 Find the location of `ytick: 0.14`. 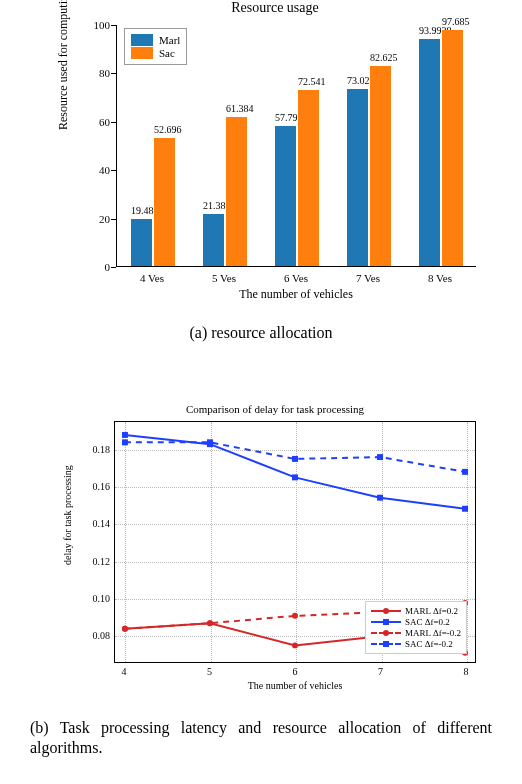

ytick: 0.14 is located at coordinates (102, 524).